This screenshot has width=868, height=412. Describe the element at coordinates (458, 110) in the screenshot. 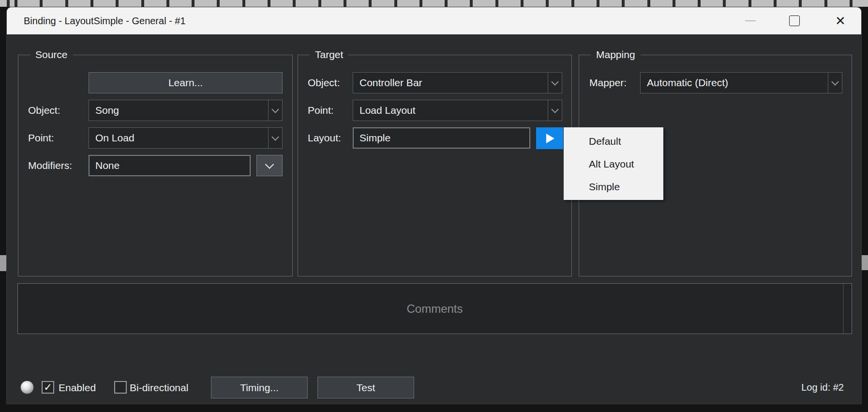

I see `target-point-combobox: Load Layout` at that location.